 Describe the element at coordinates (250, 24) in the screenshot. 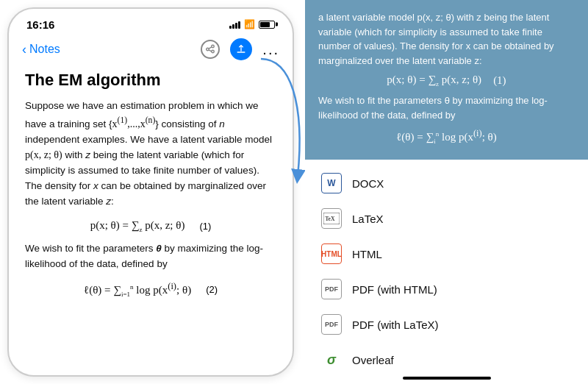

I see `wifi-icon: 📶` at that location.